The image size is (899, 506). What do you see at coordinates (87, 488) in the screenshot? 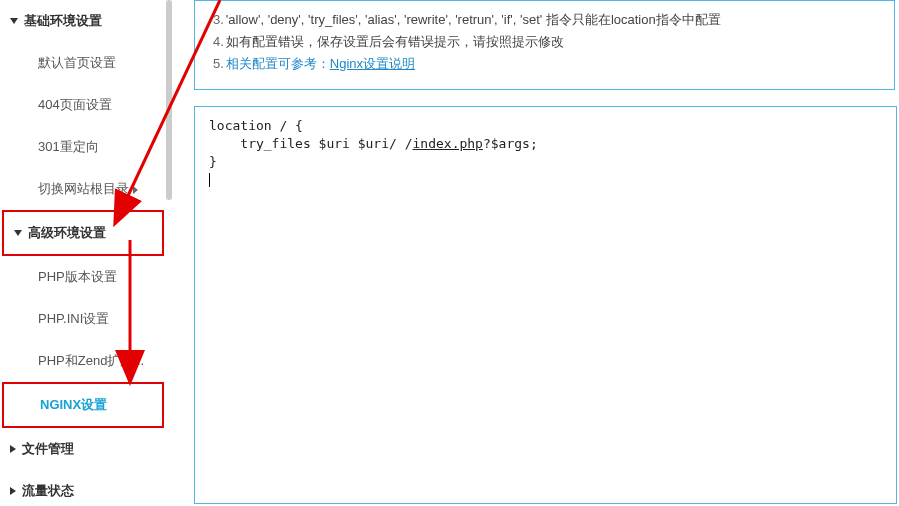
I see `nav-section-traffic: 流量状态` at bounding box center [87, 488].